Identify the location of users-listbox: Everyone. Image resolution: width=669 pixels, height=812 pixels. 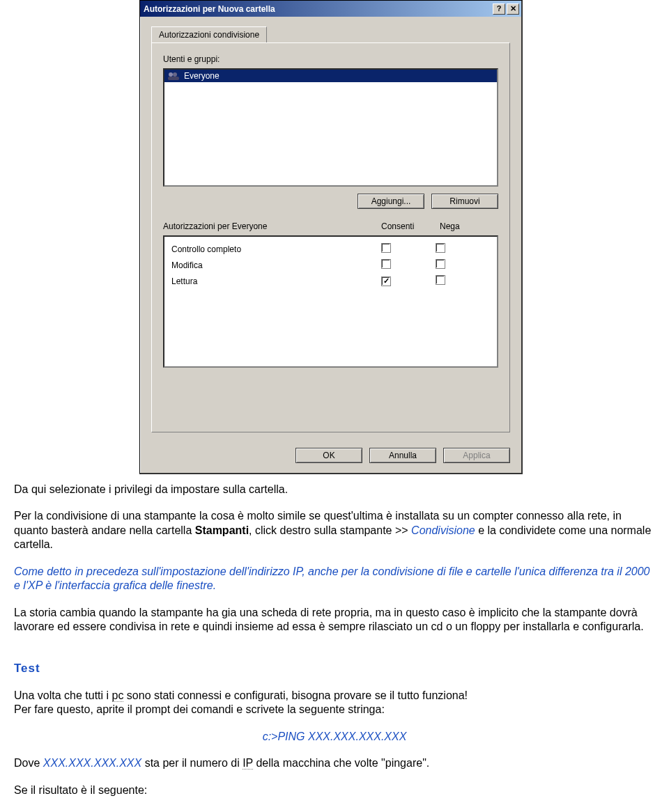
(330, 127).